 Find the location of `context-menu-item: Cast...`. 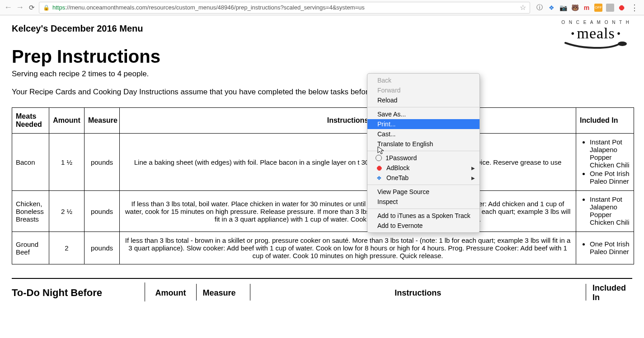

context-menu-item: Cast... is located at coordinates (423, 134).